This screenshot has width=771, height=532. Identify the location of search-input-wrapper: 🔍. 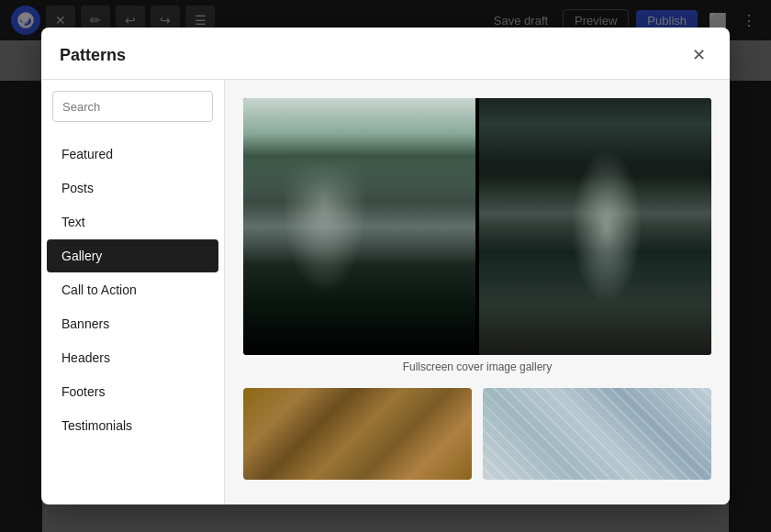
(132, 106).